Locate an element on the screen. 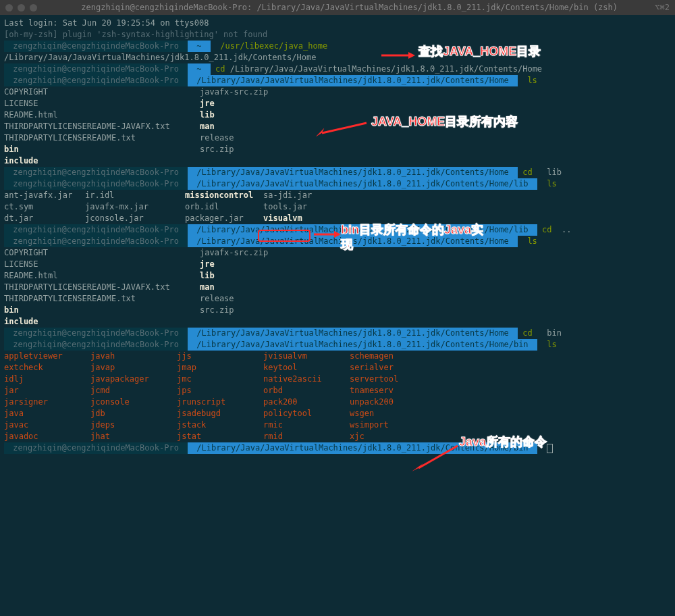  ls-row: THIRDPARTYLICENSEREADME-JAVAFX.txtman is located at coordinates (338, 288).